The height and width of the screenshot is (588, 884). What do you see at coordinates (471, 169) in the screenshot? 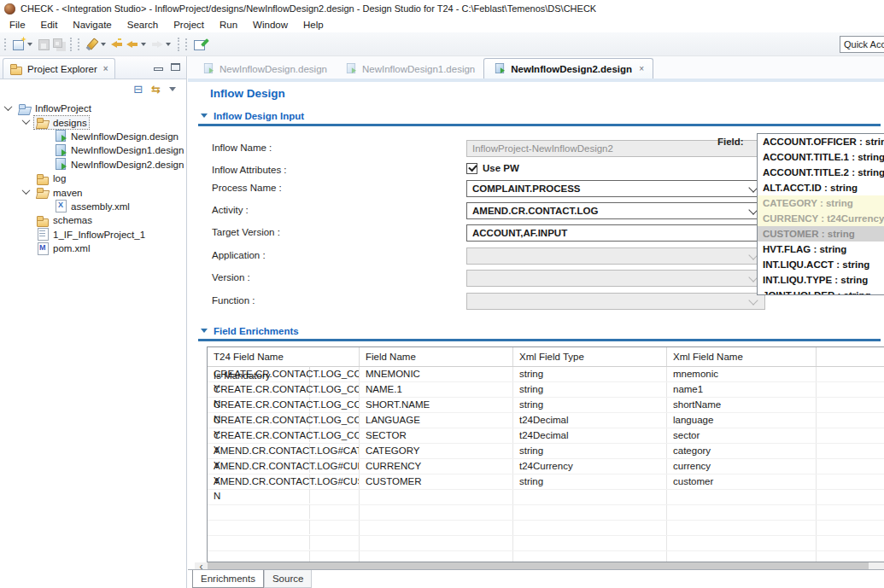
I see `use-pw-checkbox` at bounding box center [471, 169].